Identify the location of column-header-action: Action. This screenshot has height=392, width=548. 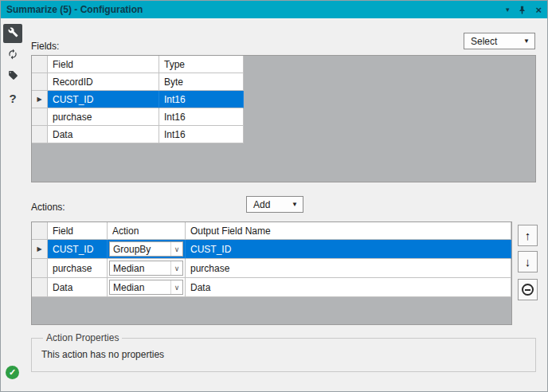
(147, 231).